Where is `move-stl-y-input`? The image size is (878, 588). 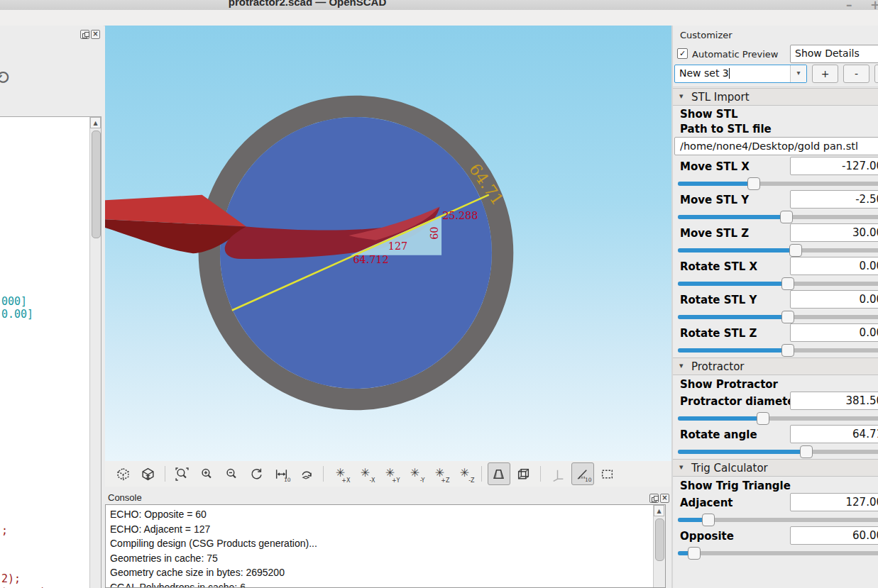
move-stl-y-input is located at coordinates (834, 199).